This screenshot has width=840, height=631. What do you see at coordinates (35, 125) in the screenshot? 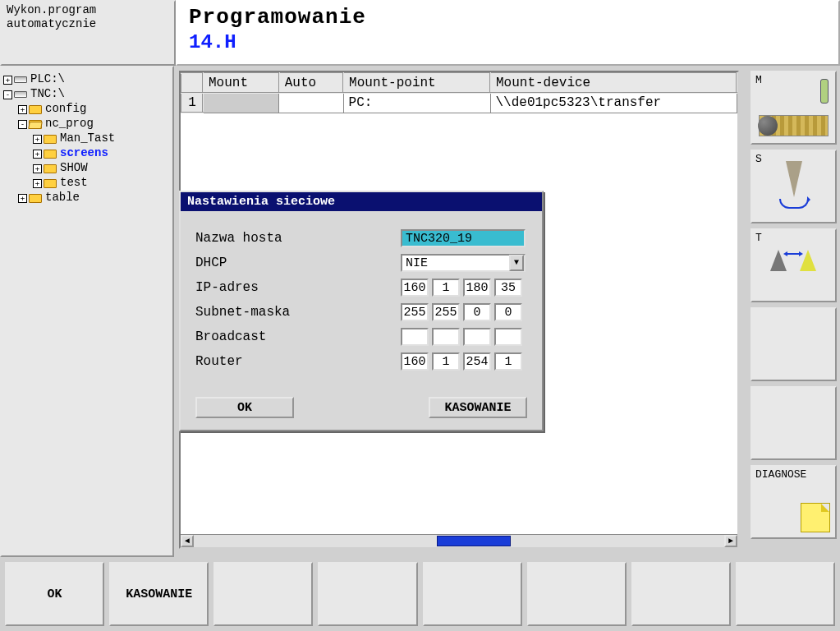
I see `folder-open-icon` at bounding box center [35, 125].